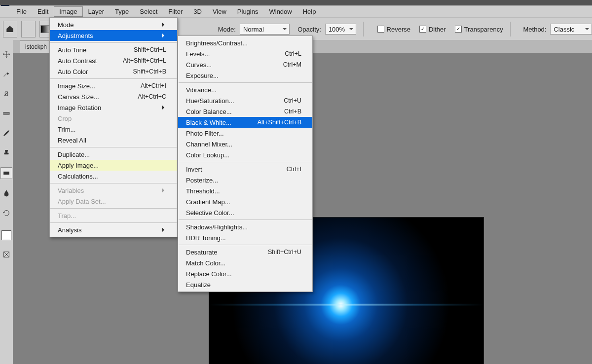 This screenshot has height=364, width=592. Describe the element at coordinates (74, 155) in the screenshot. I see `menu-item-label: Duplicate...` at that location.